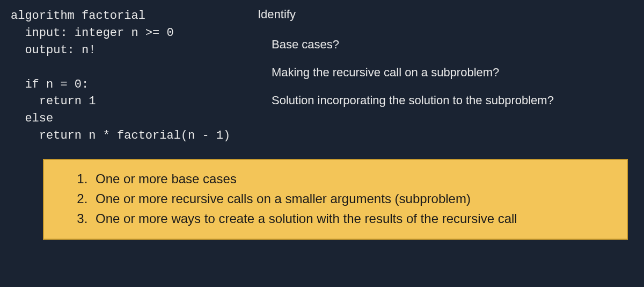 This screenshot has width=644, height=287. I want to click on list-item: One or more recursive calls on a smaller…, so click(352, 199).